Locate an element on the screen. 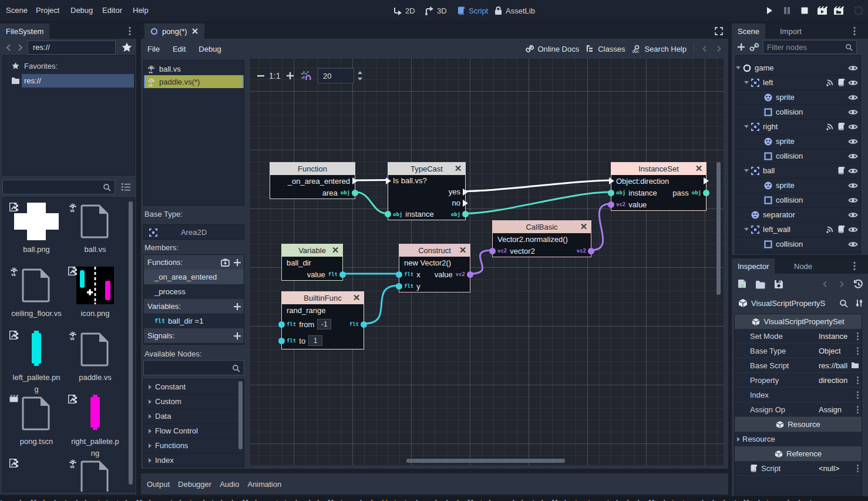 Image resolution: width=868 pixels, height=501 pixels. menu-debug: Debug is located at coordinates (82, 11).